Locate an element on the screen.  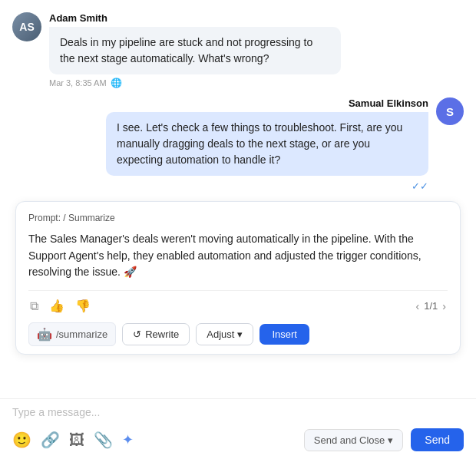
thumbs-up-icon: 👍 is located at coordinates (57, 305).